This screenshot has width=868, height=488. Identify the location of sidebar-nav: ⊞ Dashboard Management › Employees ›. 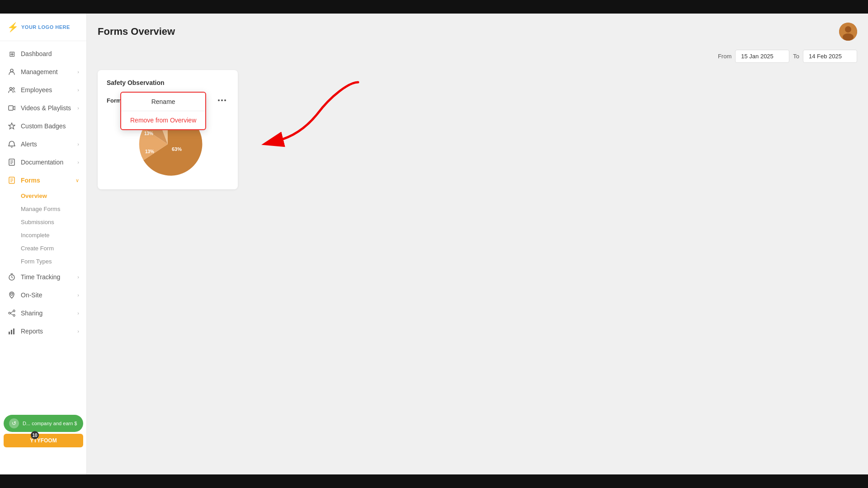
(43, 258).